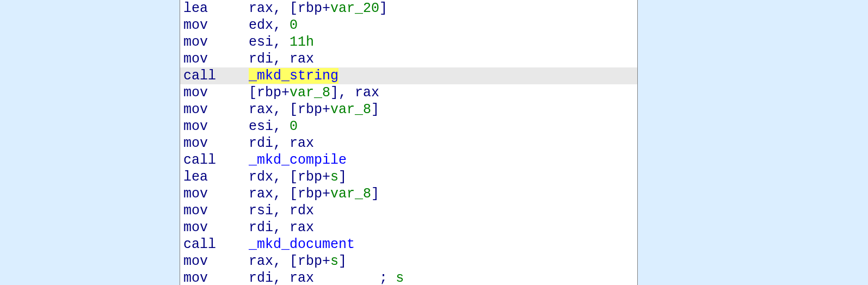  Describe the element at coordinates (261, 211) in the screenshot. I see `operand: rsi` at that location.